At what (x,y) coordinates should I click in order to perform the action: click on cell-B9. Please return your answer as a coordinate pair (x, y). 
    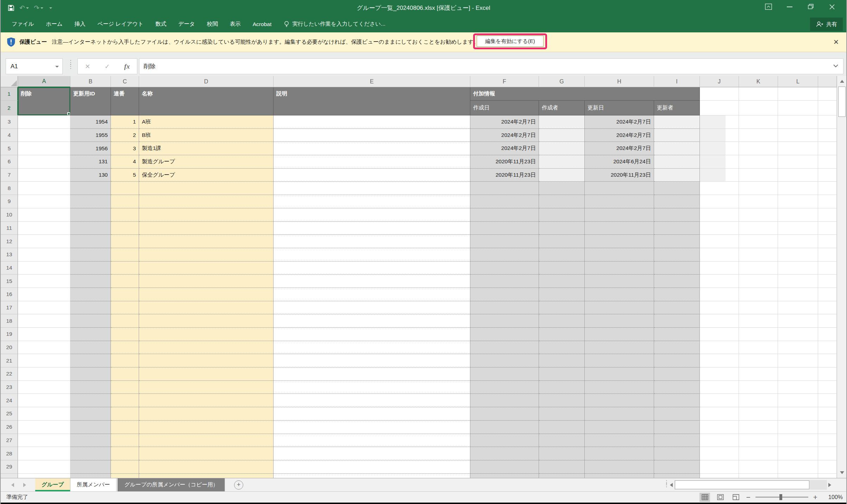
    Looking at the image, I should click on (91, 202).